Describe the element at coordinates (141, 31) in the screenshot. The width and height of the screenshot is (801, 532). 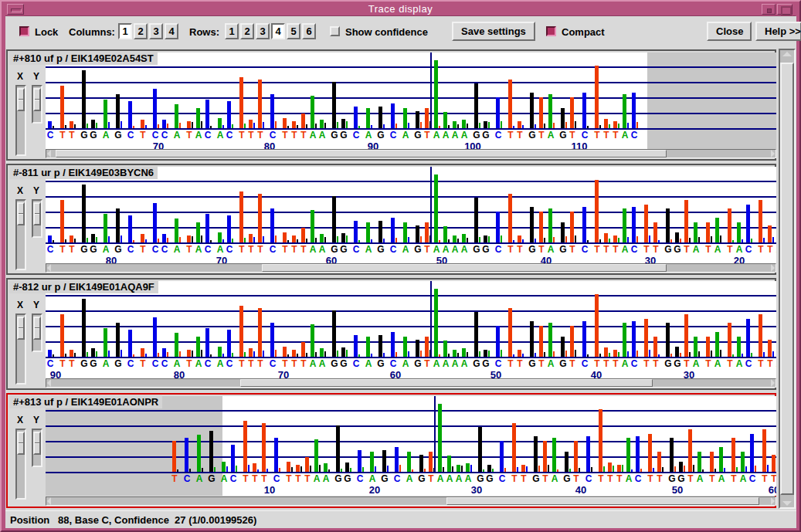
I see `columns-button-2: 2` at that location.